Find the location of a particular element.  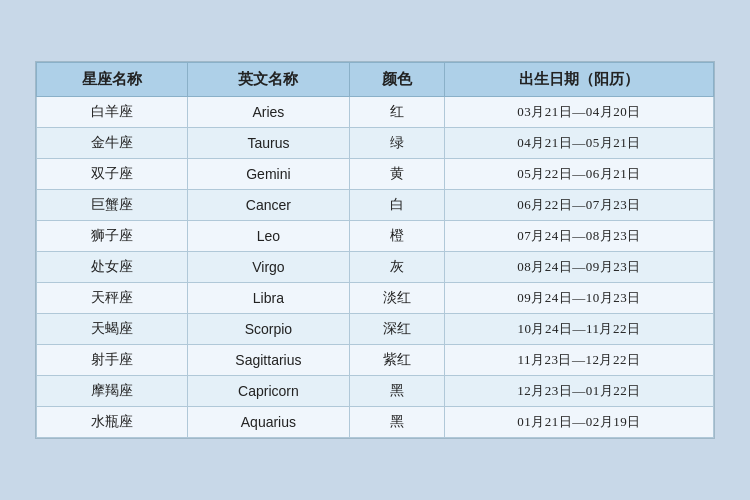

cell-chinese-name: 双子座 is located at coordinates (112, 174).